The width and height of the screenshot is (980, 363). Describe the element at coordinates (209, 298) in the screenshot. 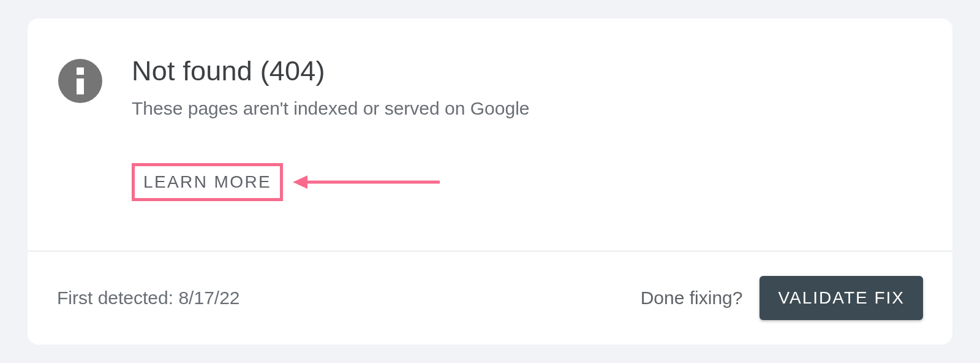

I see `first-detected-date: 8/17/22` at that location.